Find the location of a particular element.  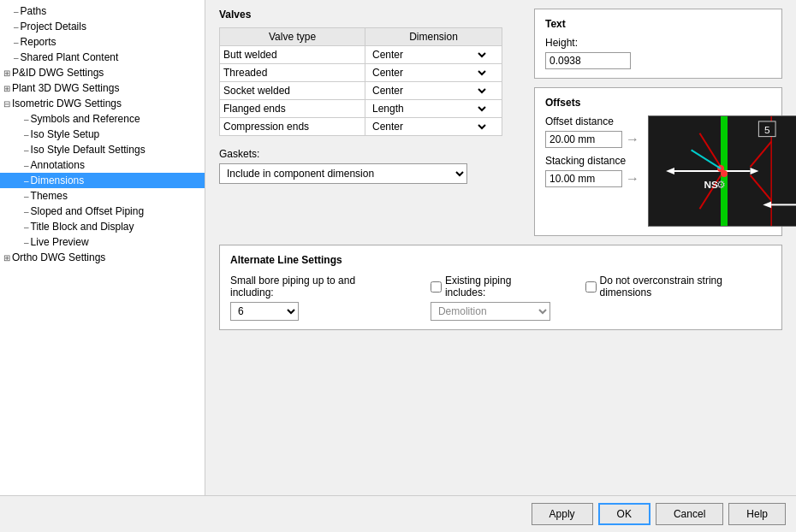

do-not-overconstrain-label: Do not overconstrain string dimensions is located at coordinates (686, 287).